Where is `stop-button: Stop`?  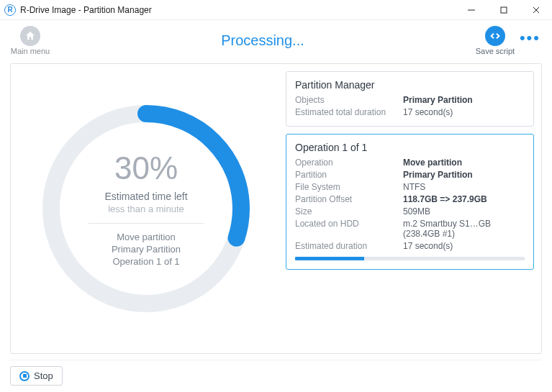
stop-button: Stop is located at coordinates (36, 375).